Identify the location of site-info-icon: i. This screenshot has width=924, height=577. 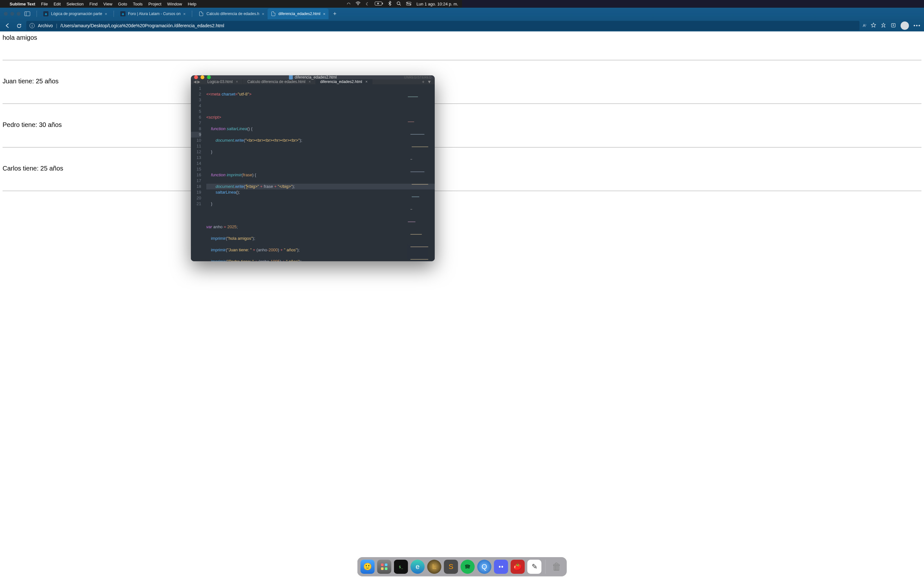
(32, 26).